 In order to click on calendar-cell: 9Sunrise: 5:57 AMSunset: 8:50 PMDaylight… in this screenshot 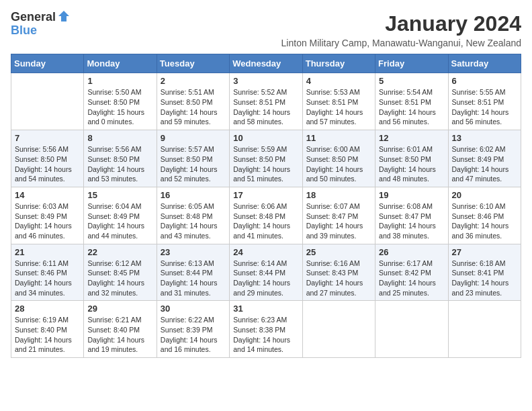, I will do `click(193, 158)`.